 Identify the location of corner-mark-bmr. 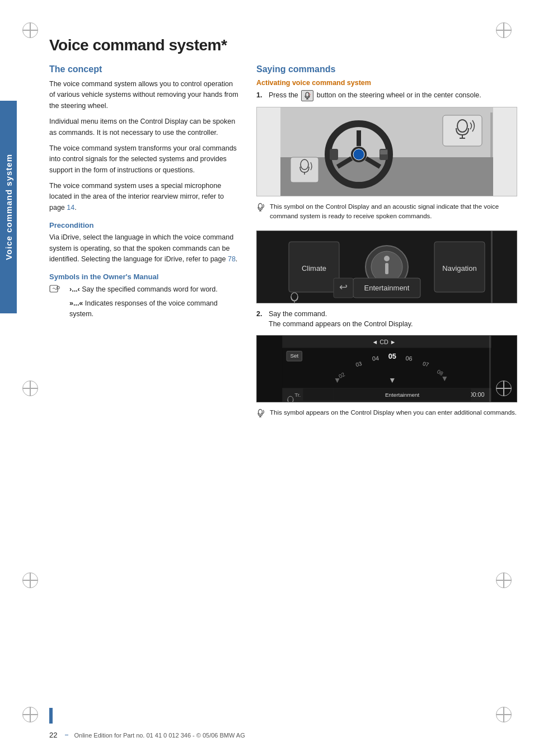
(504, 580).